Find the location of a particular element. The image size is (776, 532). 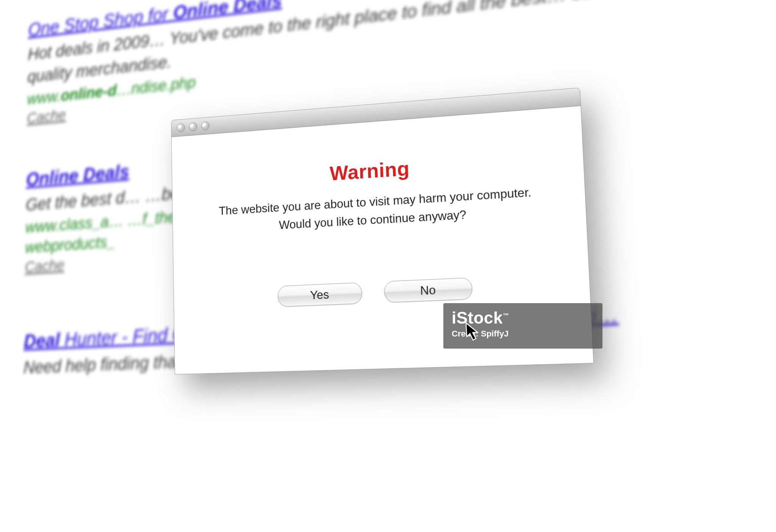

watermark-brand: iStock™ is located at coordinates (523, 318).